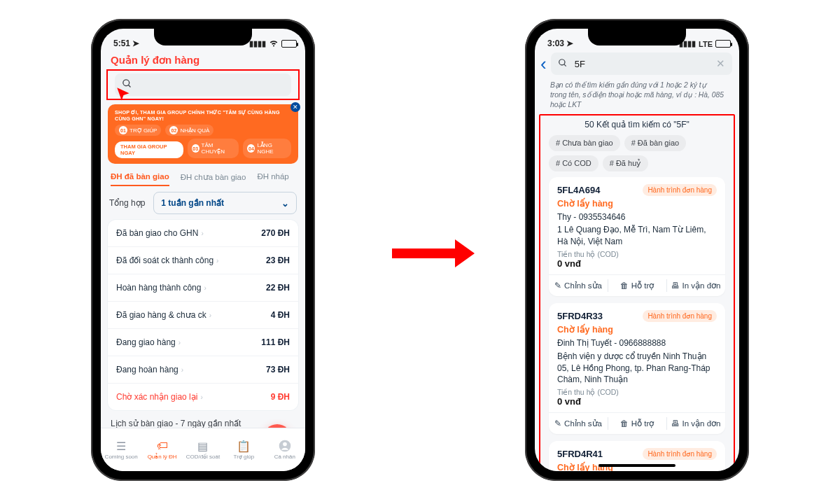  What do you see at coordinates (203, 342) in the screenshot?
I see `status-row: Đang giao hàng›111 ĐH` at bounding box center [203, 342].